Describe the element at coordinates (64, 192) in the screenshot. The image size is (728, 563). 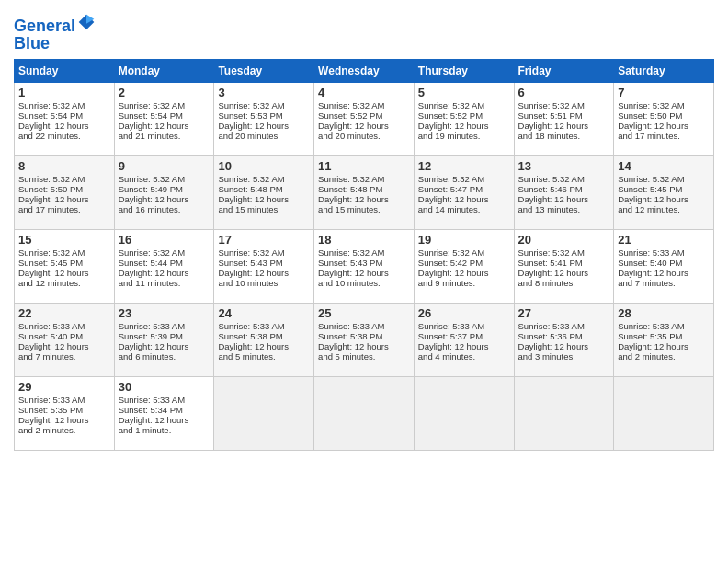
I see `calendar-cell: 8Sunrise: 5:32 AMSunset: 5:50 PMDaylight…` at that location.